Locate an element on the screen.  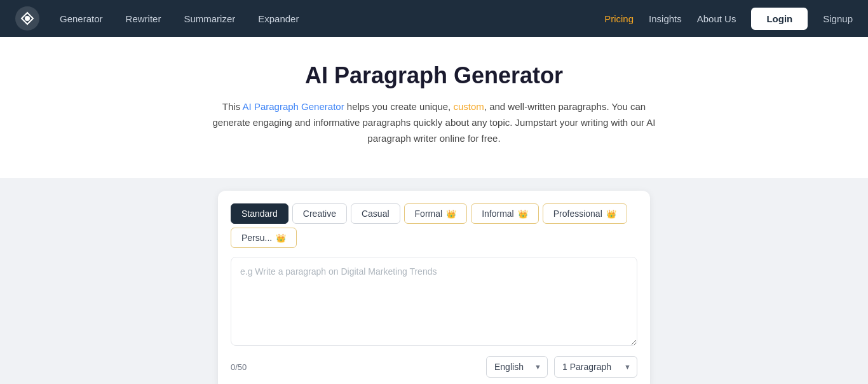
nav-expander: Expander is located at coordinates (278, 19).